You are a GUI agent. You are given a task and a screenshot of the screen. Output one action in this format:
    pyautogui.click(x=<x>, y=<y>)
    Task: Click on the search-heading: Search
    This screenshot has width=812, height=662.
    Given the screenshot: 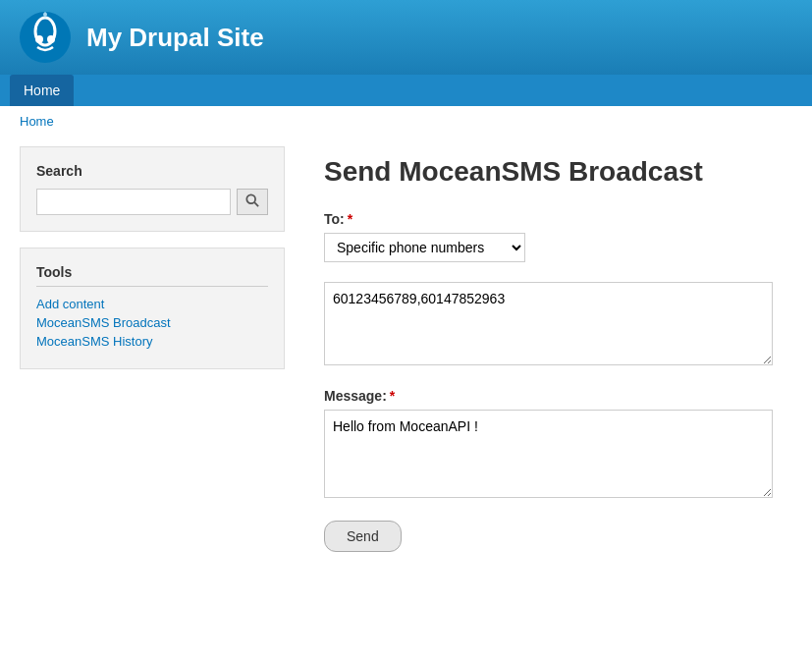 What is the action you would take?
    pyautogui.click(x=152, y=171)
    